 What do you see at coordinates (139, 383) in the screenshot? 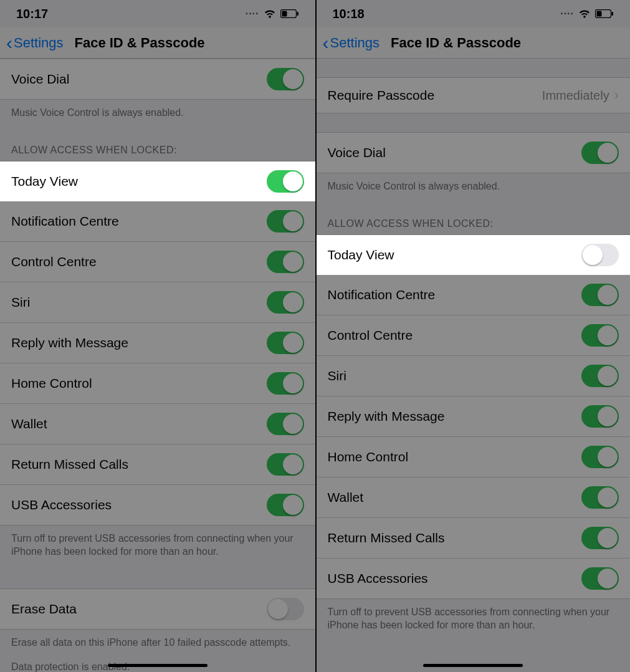
I see `row-label: Home Control` at bounding box center [139, 383].